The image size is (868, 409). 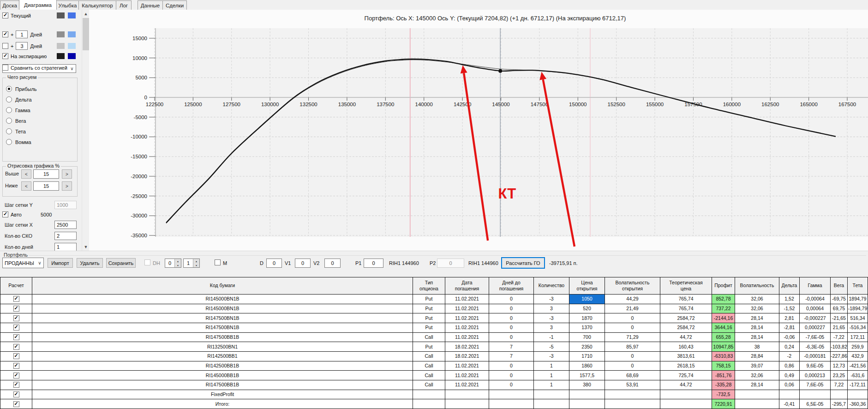 What do you see at coordinates (332, 263) in the screenshot?
I see `v2-field: 0` at bounding box center [332, 263].